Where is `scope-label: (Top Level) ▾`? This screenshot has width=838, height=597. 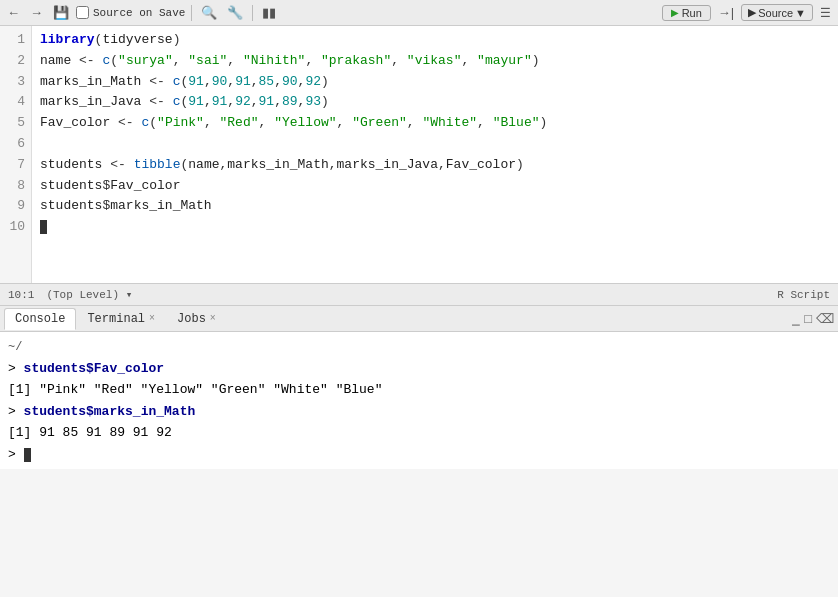 scope-label: (Top Level) ▾ is located at coordinates (89, 294).